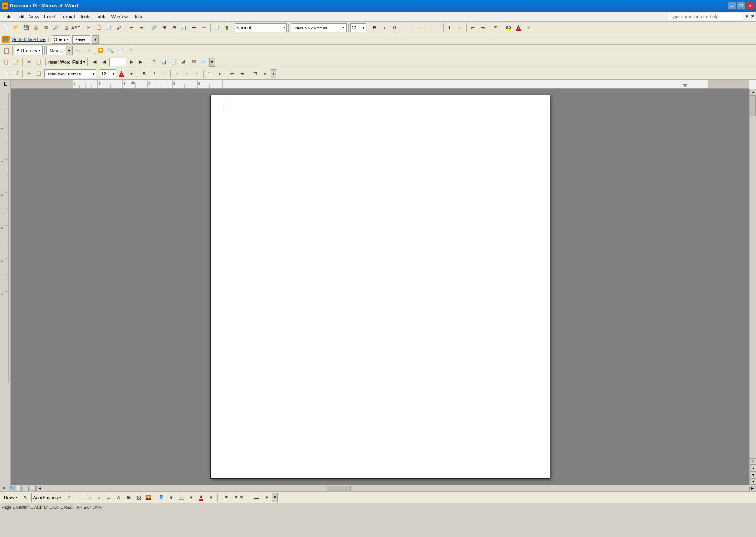 The height and width of the screenshot is (537, 756). I want to click on decrease-indent-button: ⇤, so click(473, 28).